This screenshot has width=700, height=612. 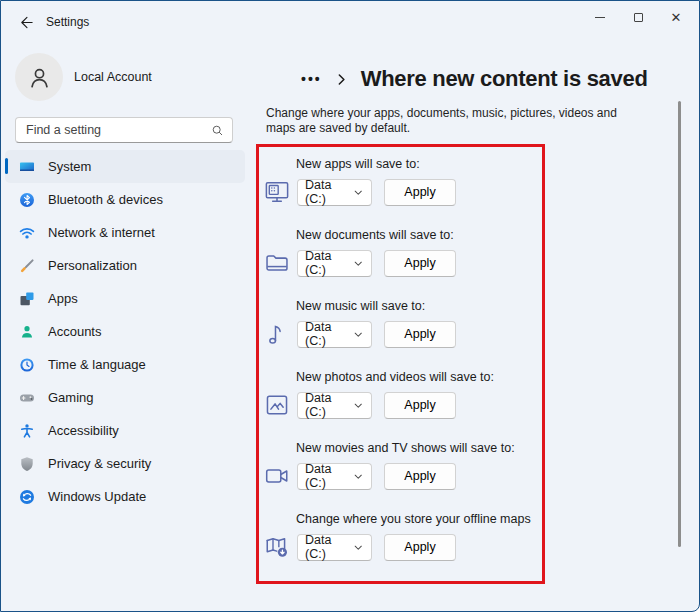 What do you see at coordinates (125, 398) in the screenshot?
I see `sidebar-item-gaming: Gaming` at bounding box center [125, 398].